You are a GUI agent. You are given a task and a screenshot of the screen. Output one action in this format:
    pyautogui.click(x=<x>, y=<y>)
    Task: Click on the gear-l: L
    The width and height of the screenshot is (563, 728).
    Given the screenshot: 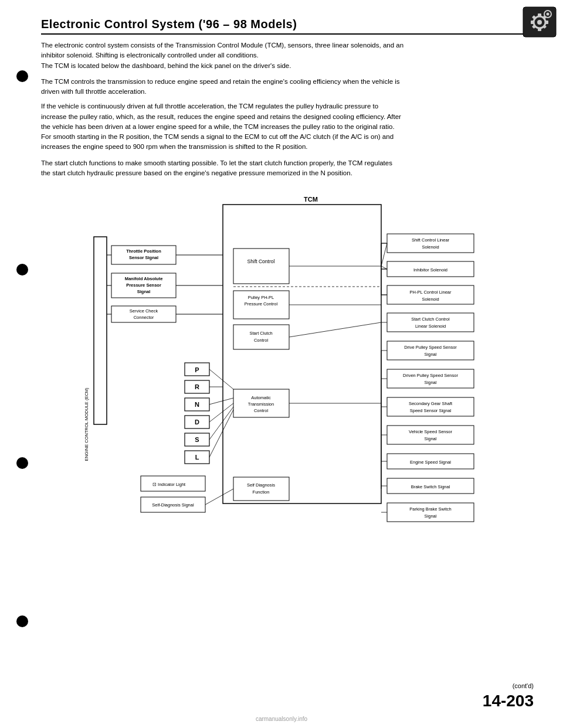 What is the action you would take?
    pyautogui.click(x=197, y=457)
    